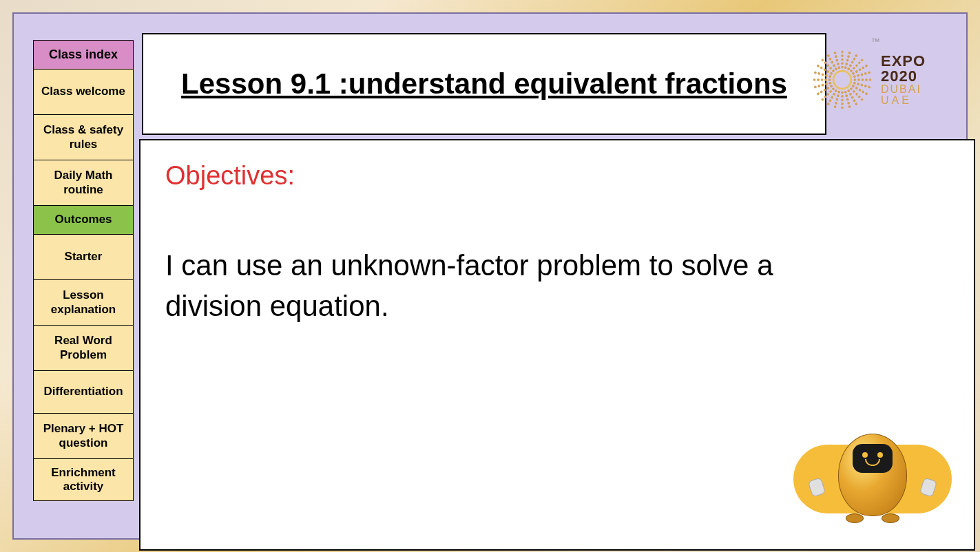  What do you see at coordinates (83, 183) in the screenshot?
I see `sidebar-item-daily-math-routine: Daily Math routine` at bounding box center [83, 183].